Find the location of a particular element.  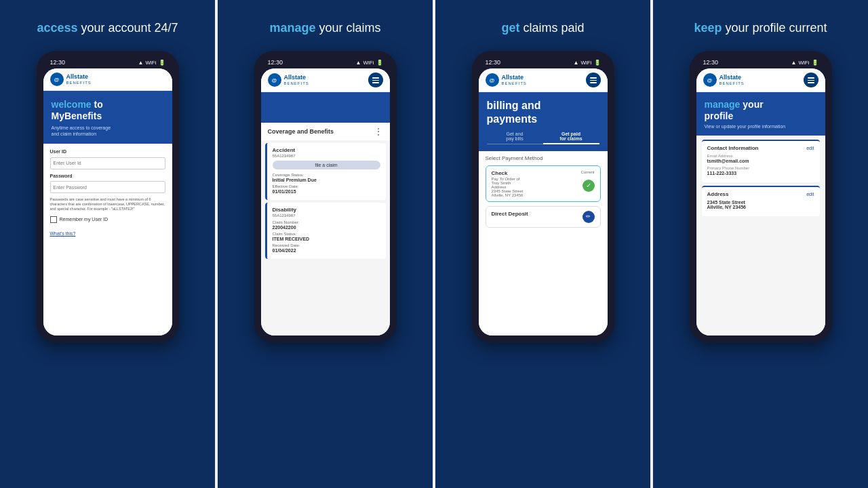

billing-title: billing andpayments is located at coordinates (543, 112).